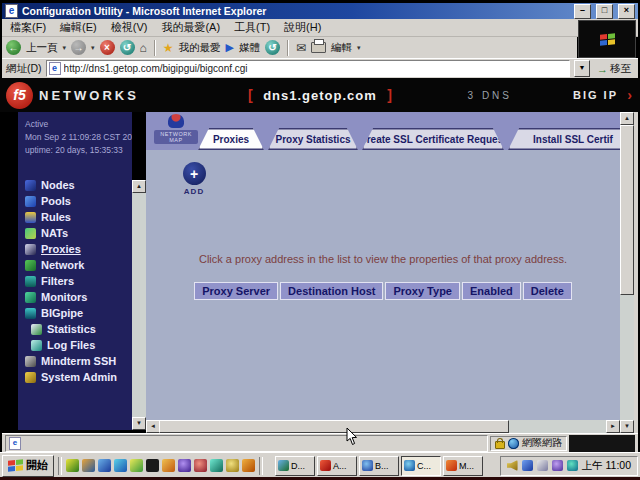 Image resolution: width=640 pixels, height=480 pixels. I want to click on favorites-icon: ★, so click(168, 48).